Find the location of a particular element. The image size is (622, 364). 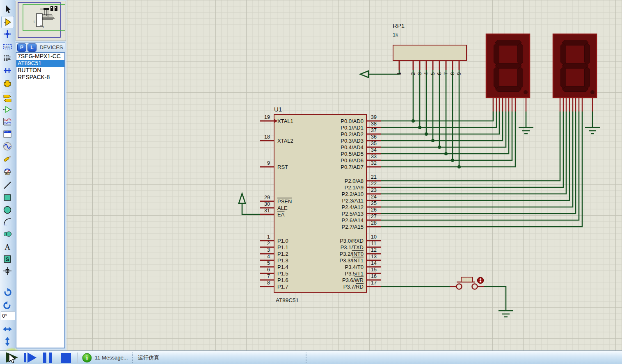

generator-mode-icon is located at coordinates (7, 146).